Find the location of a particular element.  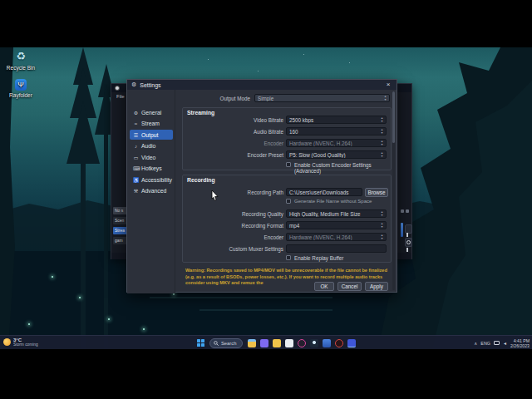

nav-audio: ♪Audio is located at coordinates (151, 146).